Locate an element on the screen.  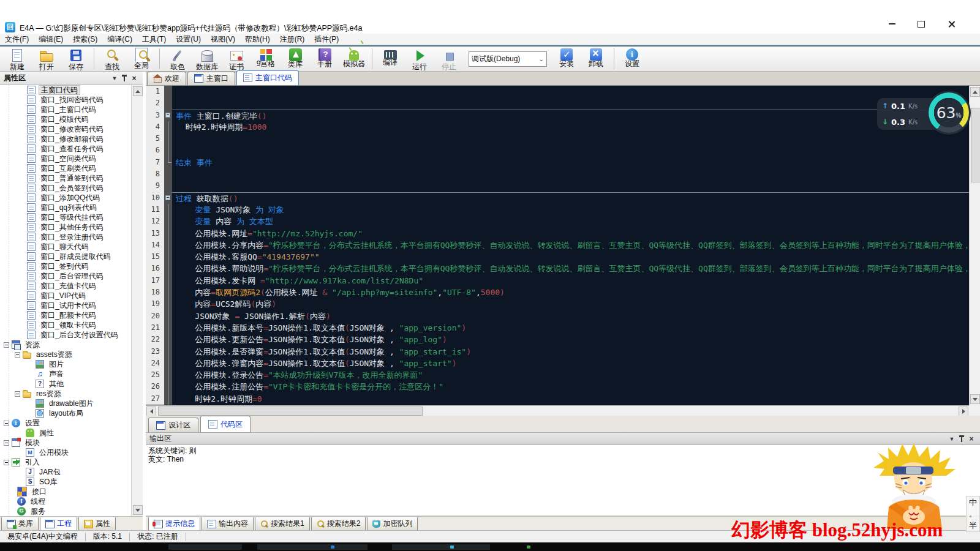
tree-item-25: 窗口_后台支付设置代码 is located at coordinates (66, 335).